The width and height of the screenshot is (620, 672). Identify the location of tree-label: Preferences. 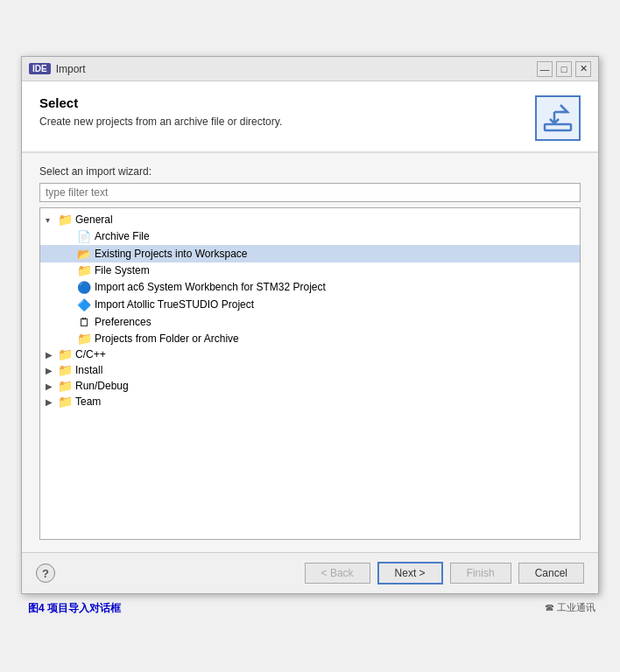
(123, 322).